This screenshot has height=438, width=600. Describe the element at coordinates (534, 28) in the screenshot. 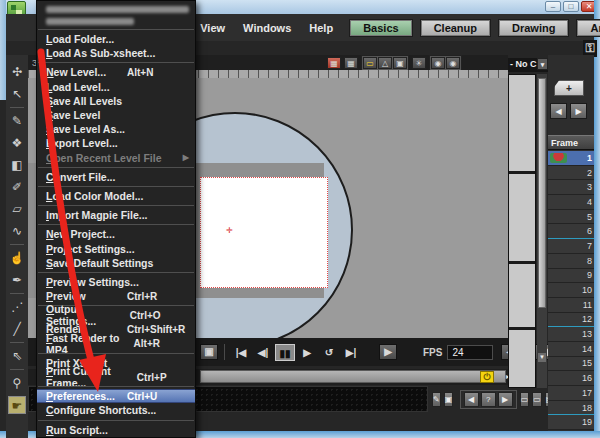

I see `room-tab-drawing: Drawing` at that location.